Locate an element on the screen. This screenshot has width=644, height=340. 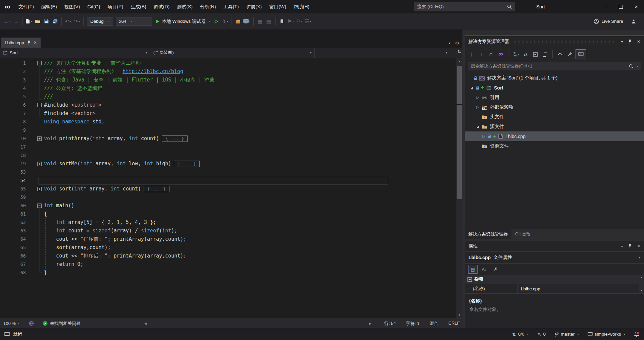
pending-changes-filter-icon: ▾ is located at coordinates (516, 54).